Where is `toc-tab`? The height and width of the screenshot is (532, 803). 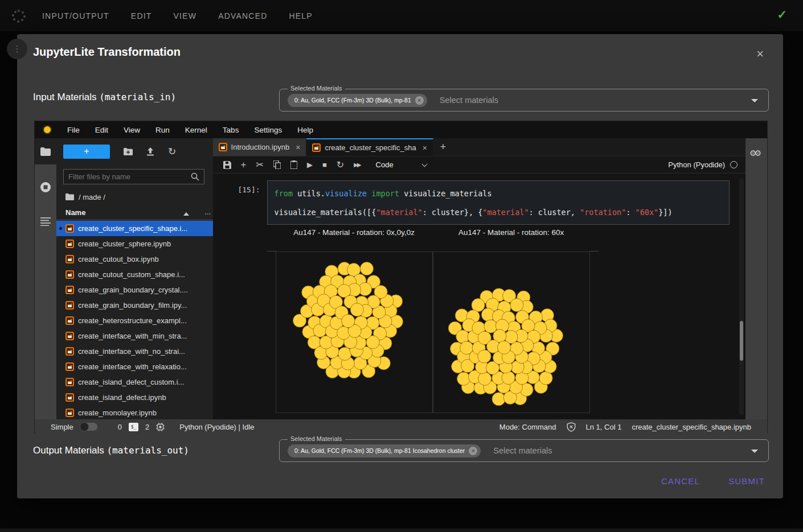
toc-tab is located at coordinates (46, 221).